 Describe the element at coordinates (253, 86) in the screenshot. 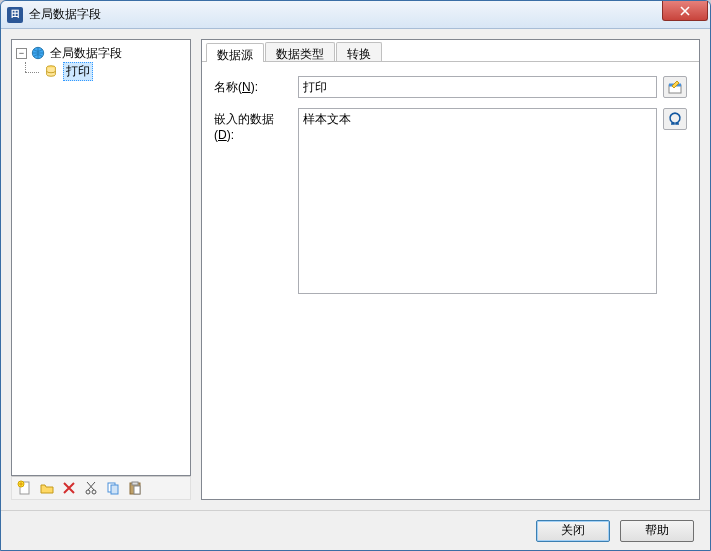

I see `name-label: 名称(N):` at that location.